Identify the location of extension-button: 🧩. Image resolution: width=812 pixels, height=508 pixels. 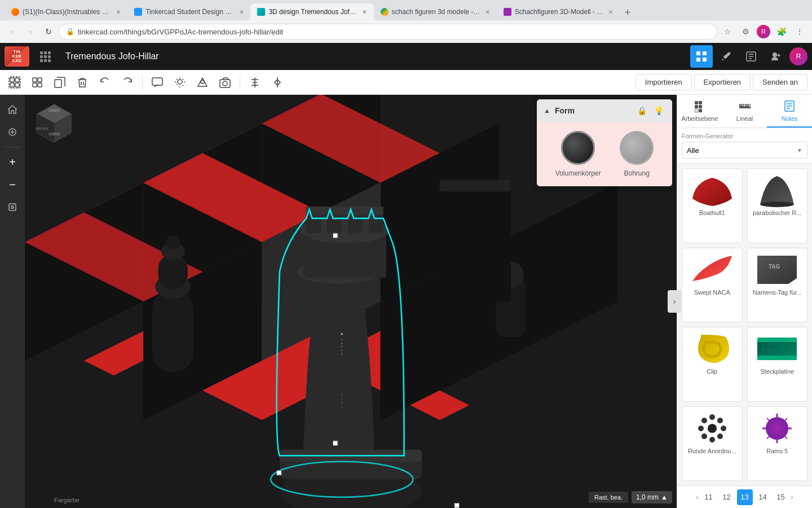
(782, 32).